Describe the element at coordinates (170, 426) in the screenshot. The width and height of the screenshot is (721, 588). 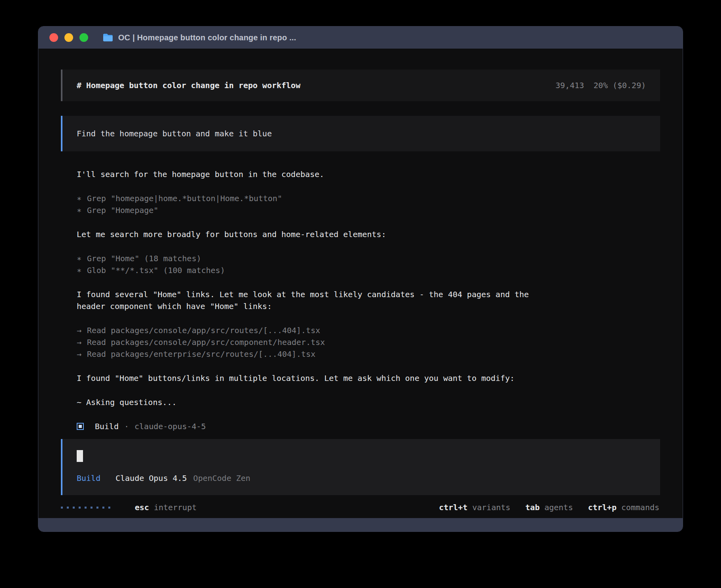
I see `model-name: claude-opus-4-5` at that location.